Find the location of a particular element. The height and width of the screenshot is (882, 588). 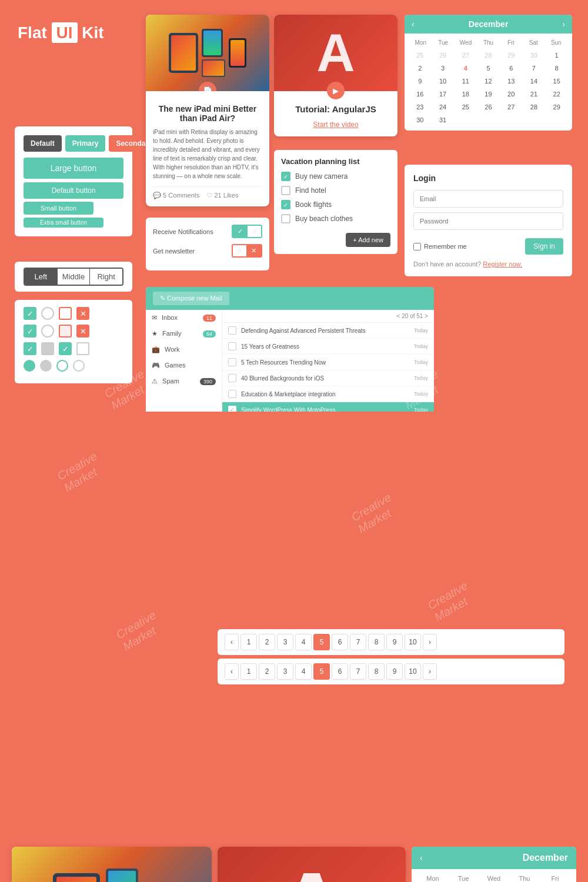

pg2-btn-2: 2 is located at coordinates (267, 671).